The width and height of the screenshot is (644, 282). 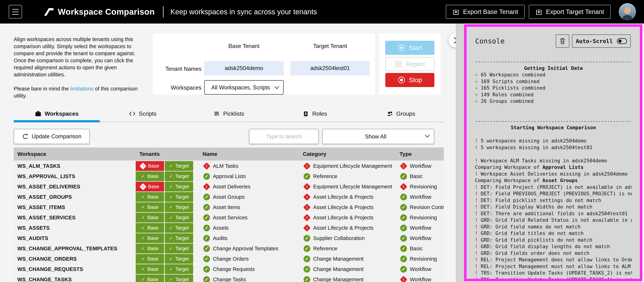 I want to click on hamburger-menu-button, so click(x=16, y=12).